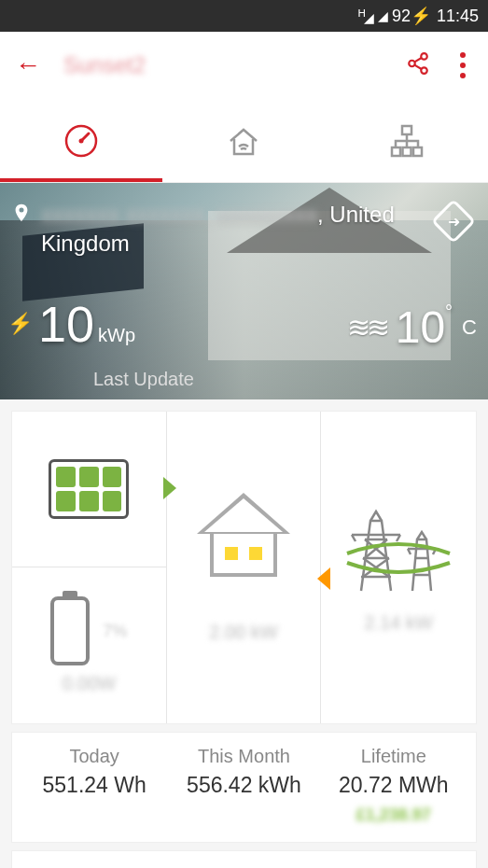  What do you see at coordinates (224, 65) in the screenshot?
I see `page-title: Sunset2` at bounding box center [224, 65].